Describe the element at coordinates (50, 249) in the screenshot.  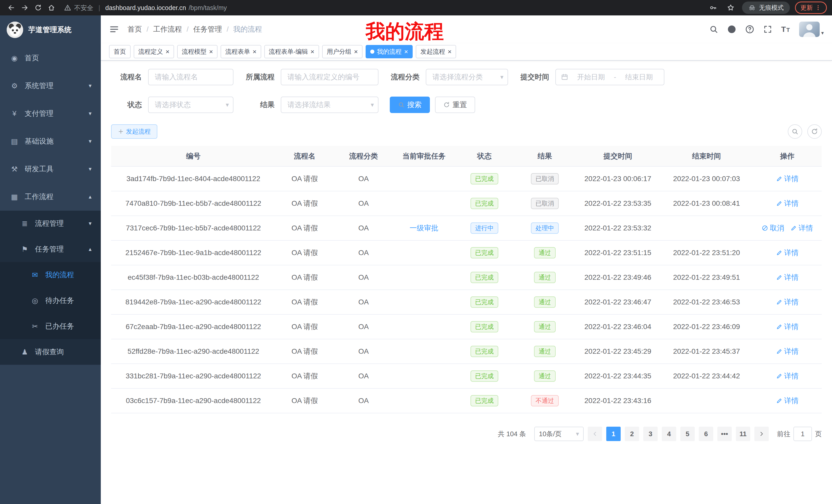
I see `sidebar-item-任务管理: ⚑任务管理▴` at that location.